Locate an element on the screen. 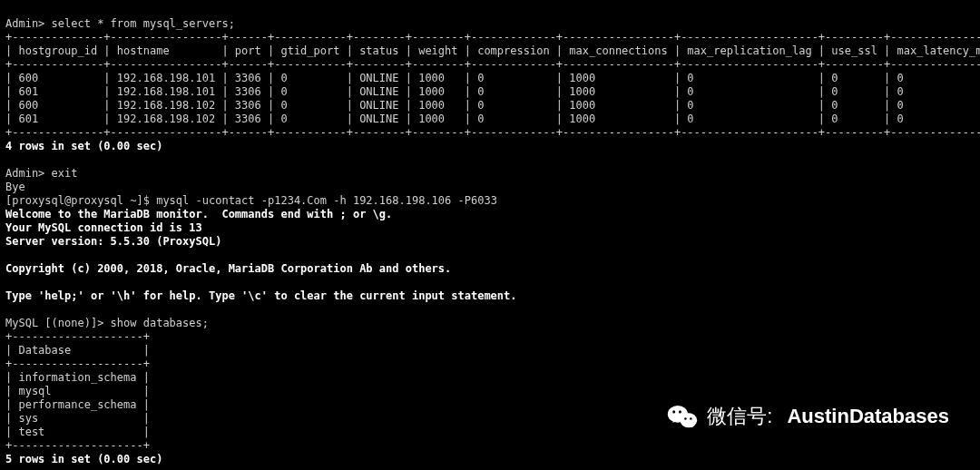  banner-0: Welcome to the MariaDB monitor. Commands… is located at coordinates (199, 214).